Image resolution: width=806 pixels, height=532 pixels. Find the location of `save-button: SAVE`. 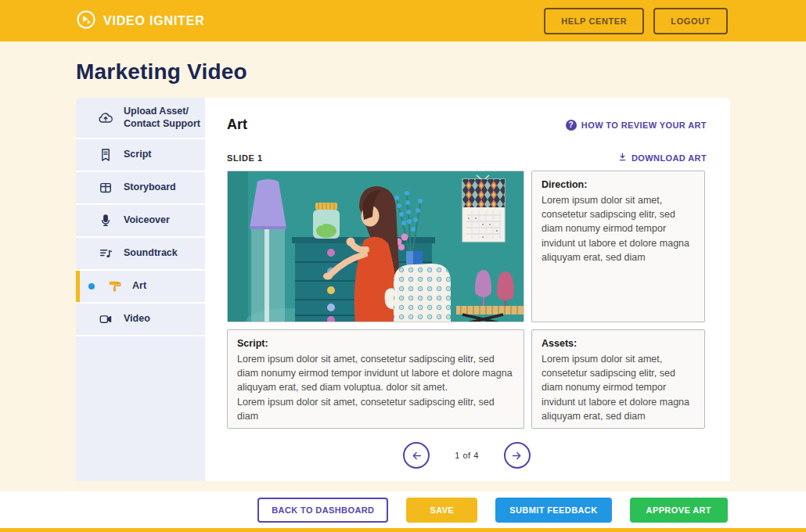

save-button: SAVE is located at coordinates (441, 510).